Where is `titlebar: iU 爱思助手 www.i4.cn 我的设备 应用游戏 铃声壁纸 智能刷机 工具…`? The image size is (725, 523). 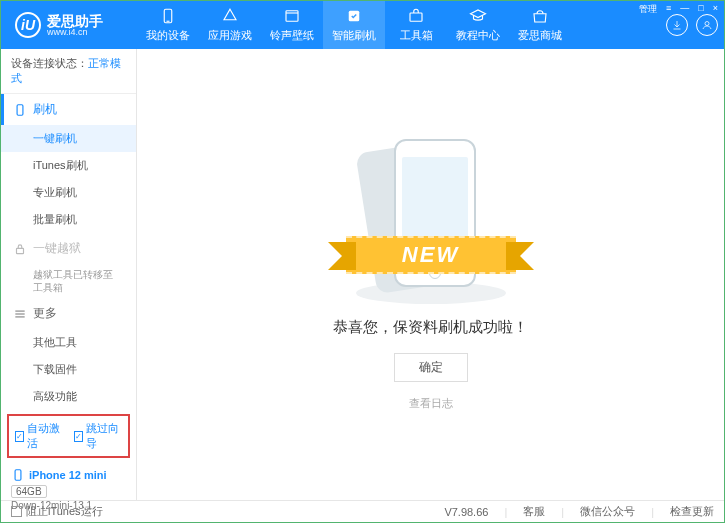
titlebar: iU 爱思助手 www.i4.cn 我的设备 应用游戏 铃声壁纸 智能刷机 工具… is located at coordinates (362, 25).